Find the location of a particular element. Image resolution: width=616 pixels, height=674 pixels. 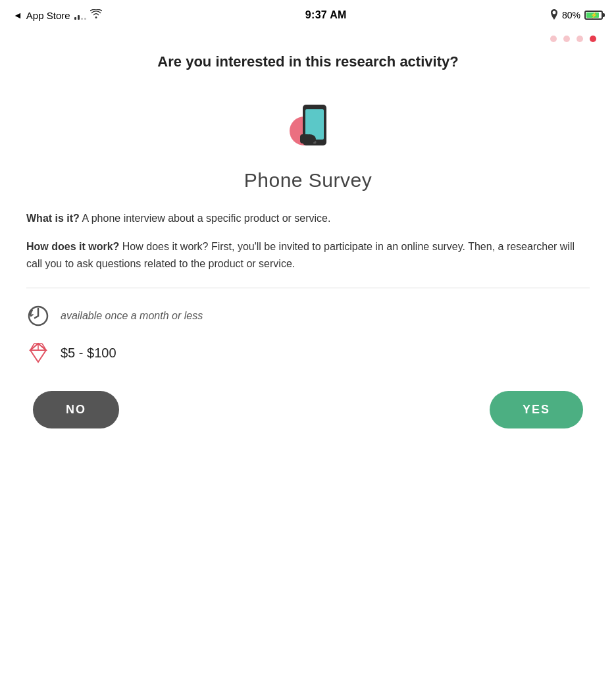

how-does-label: How does it work? is located at coordinates (72, 246).